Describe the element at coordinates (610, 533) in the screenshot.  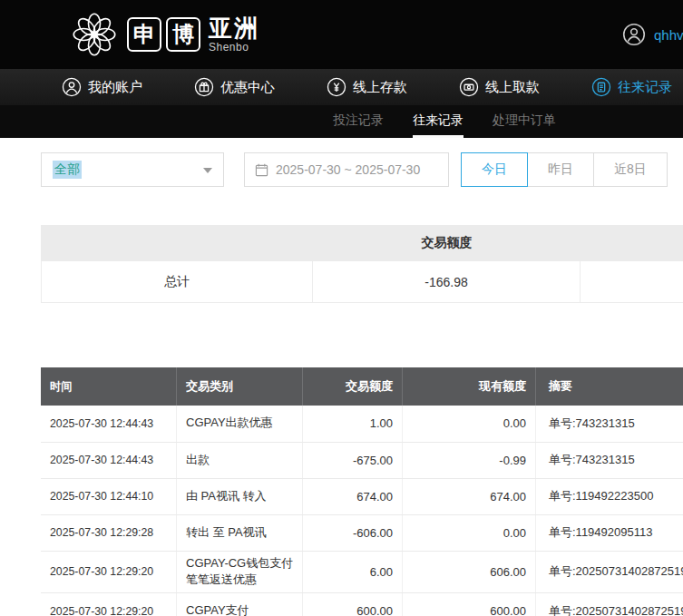
I see `cell-summary: 单号:119492095113` at that location.